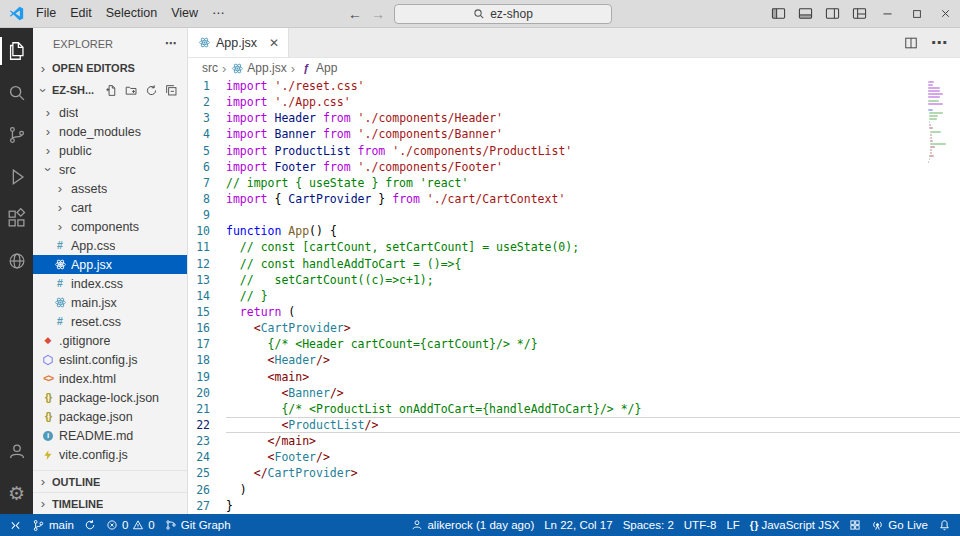 The width and height of the screenshot is (960, 536). Describe the element at coordinates (855, 525) in the screenshot. I see `ports-status` at that location.